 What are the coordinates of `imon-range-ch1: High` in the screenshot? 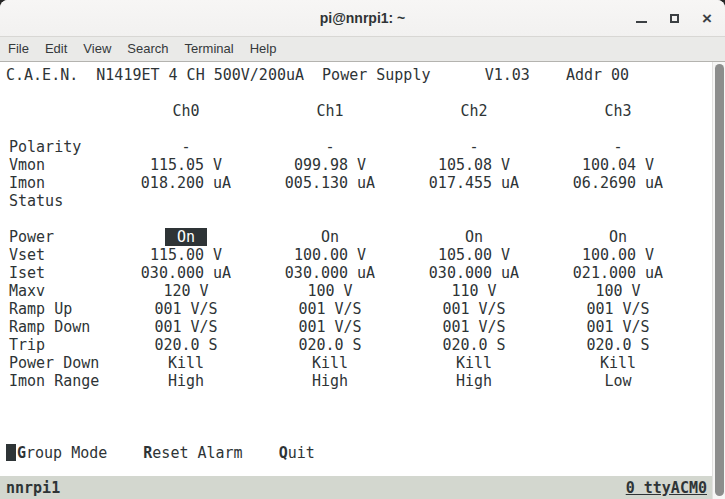 It's located at (330, 381).